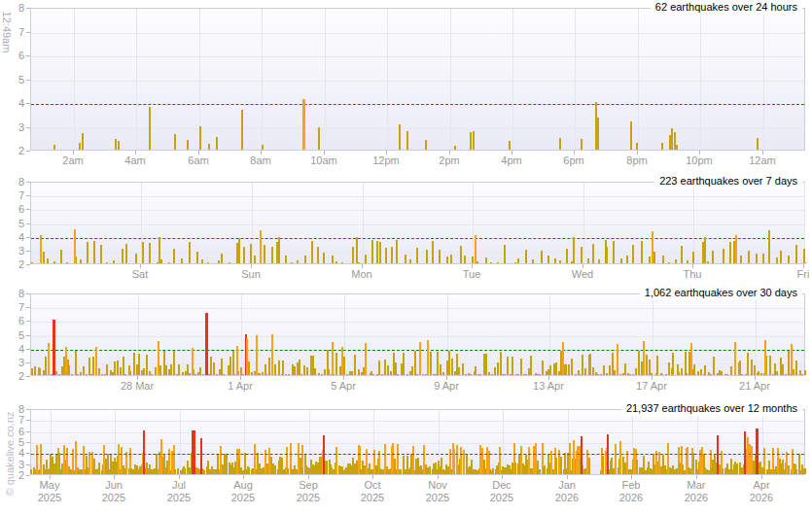 This screenshot has width=812, height=515. What do you see at coordinates (446, 387) in the screenshot?
I see `x-axis-tick-label: 9 Apr` at bounding box center [446, 387].